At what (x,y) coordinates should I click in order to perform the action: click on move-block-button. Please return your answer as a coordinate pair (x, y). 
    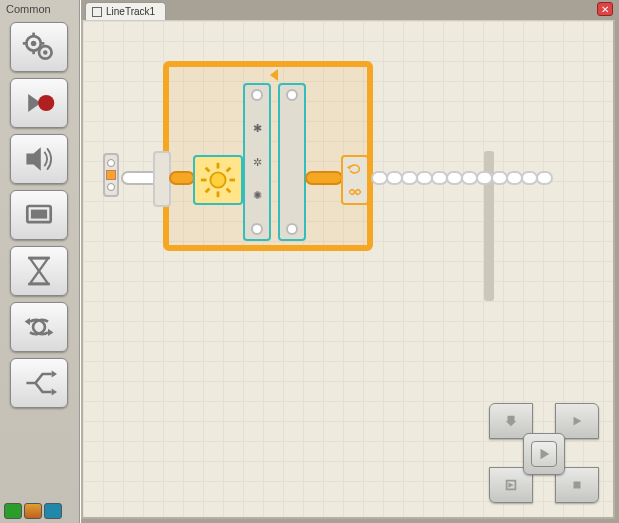
    Looking at the image, I should click on (39, 47).